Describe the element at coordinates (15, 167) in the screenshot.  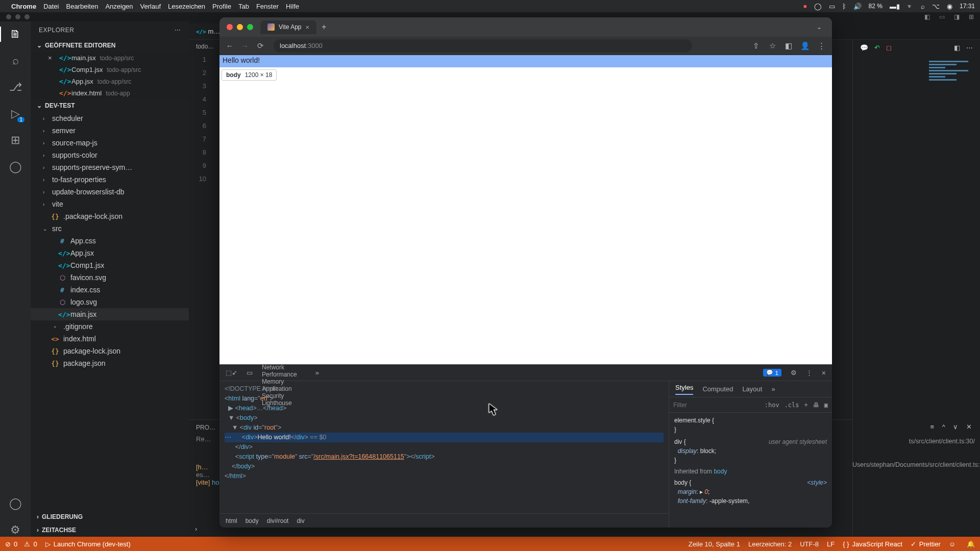
I see `remote-icon: ◯` at that location.